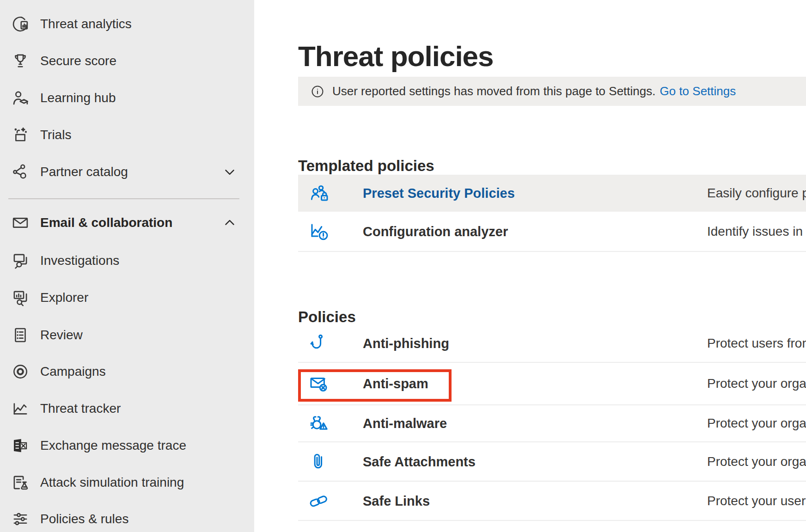 This screenshot has height=532, width=806. What do you see at coordinates (127, 372) in the screenshot?
I see `sidebar-item-campaigns: Campaigns` at bounding box center [127, 372].